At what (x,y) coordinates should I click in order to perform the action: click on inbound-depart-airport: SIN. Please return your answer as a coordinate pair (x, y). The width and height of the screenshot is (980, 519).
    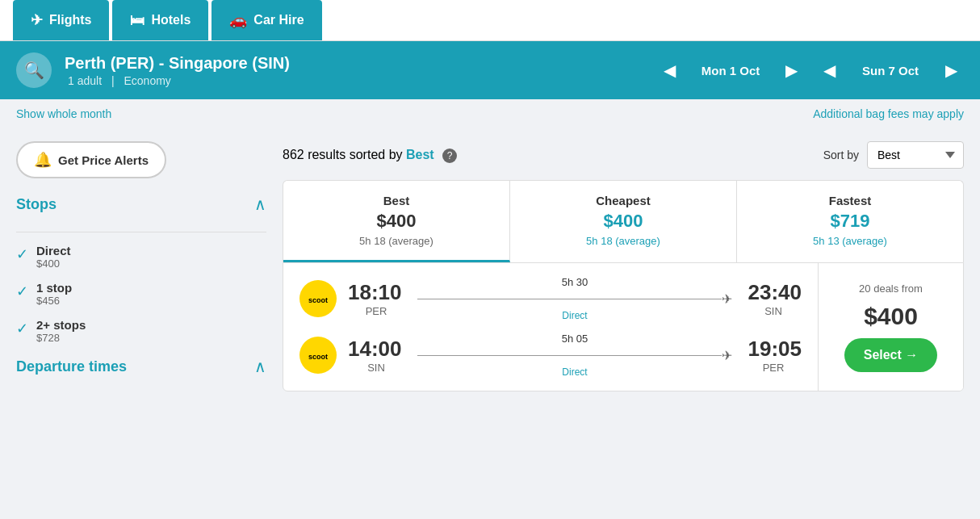
    Looking at the image, I should click on (376, 368).